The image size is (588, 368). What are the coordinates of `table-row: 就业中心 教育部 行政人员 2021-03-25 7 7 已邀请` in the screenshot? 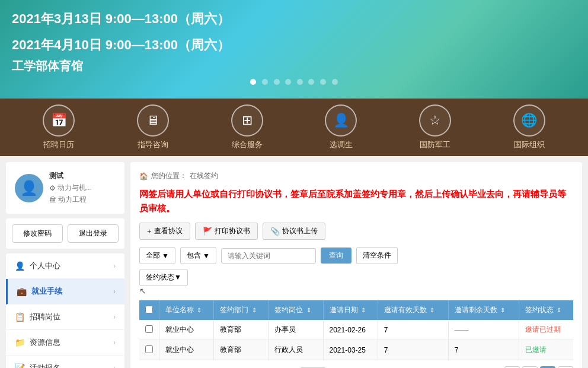 It's located at (356, 350).